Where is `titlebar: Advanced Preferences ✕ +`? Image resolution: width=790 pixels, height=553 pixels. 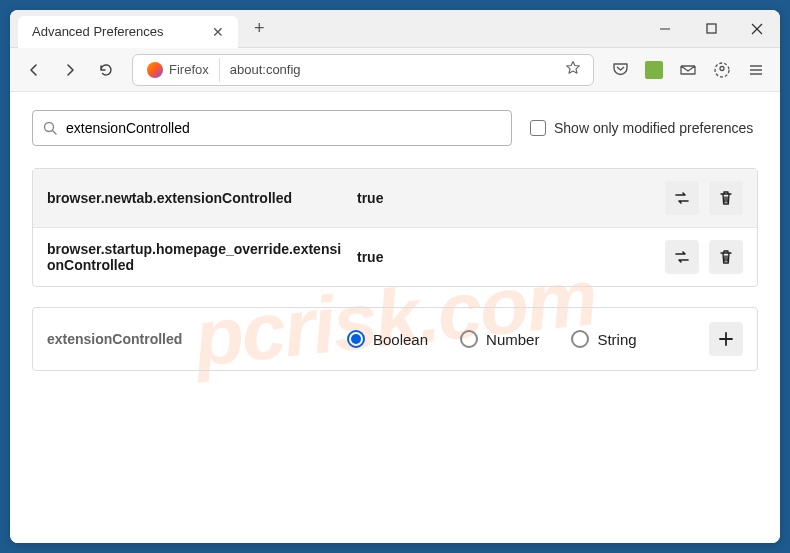
titlebar: Advanced Preferences ✕ + is located at coordinates (395, 29).